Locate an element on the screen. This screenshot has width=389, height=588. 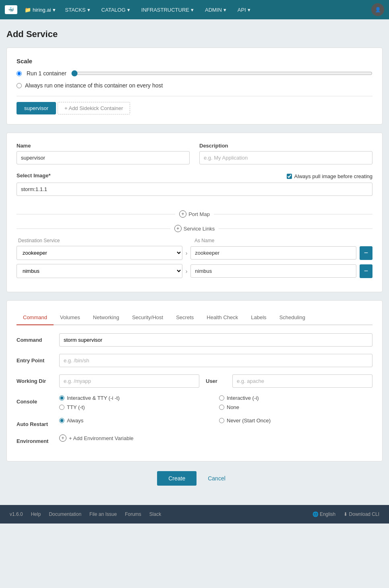
console-none-option: None is located at coordinates (296, 407).